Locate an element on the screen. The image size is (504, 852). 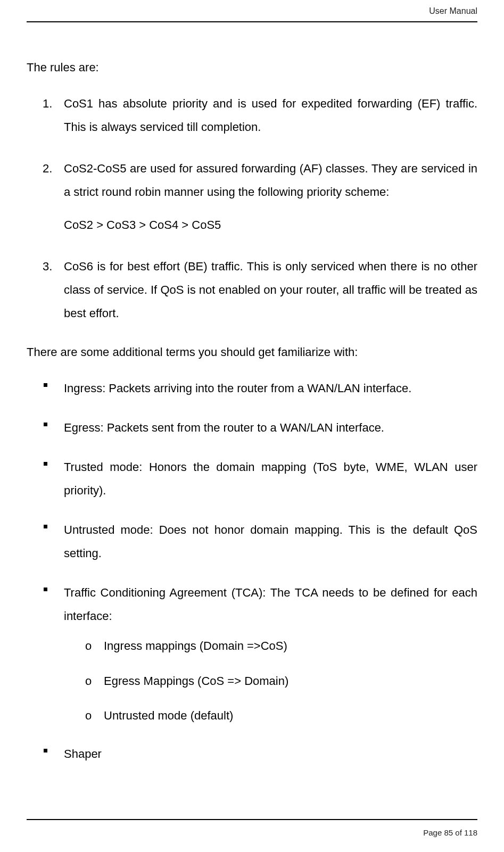
rule-number: 3. is located at coordinates (47, 267).